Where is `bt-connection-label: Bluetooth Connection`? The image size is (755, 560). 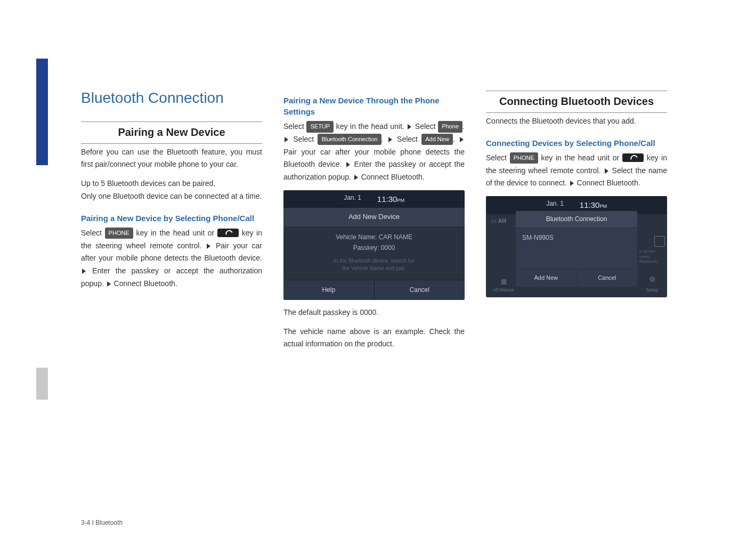 bt-connection-label: Bluetooth Connection is located at coordinates (350, 140).